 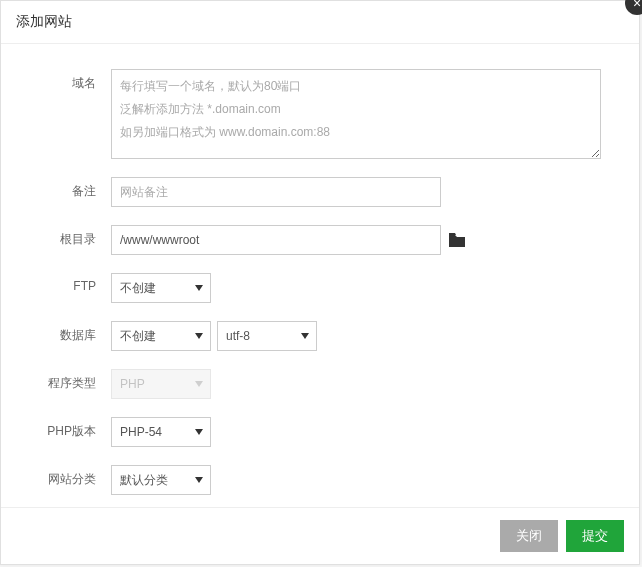 I want to click on folder-icon, so click(x=457, y=240).